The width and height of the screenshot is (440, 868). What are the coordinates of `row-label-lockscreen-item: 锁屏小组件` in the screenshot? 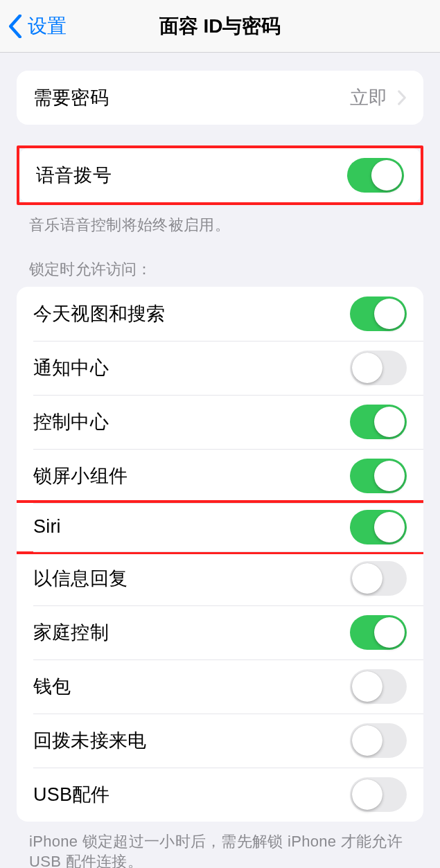 It's located at (80, 476).